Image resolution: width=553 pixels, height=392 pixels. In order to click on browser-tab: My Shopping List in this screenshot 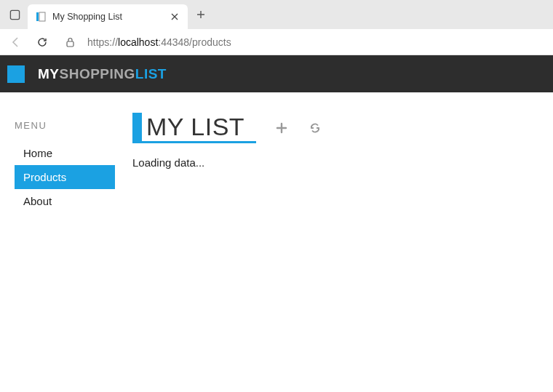, I will do `click(108, 17)`.